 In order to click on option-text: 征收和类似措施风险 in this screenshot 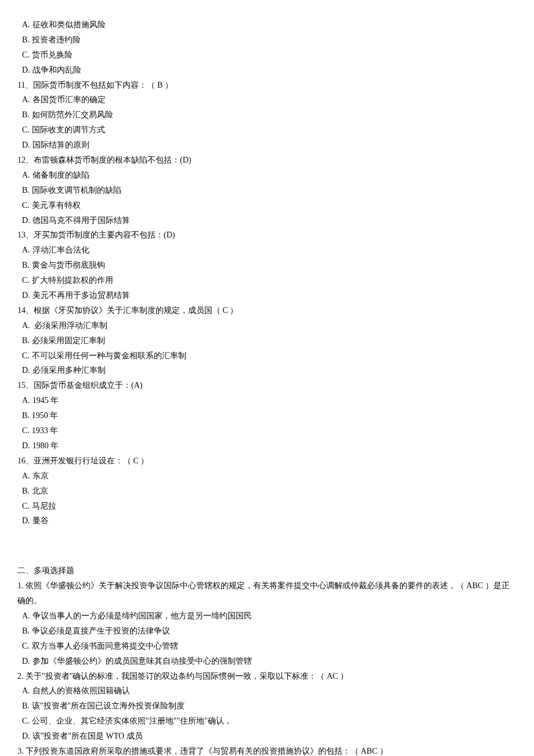, I will do `click(69, 24)`.